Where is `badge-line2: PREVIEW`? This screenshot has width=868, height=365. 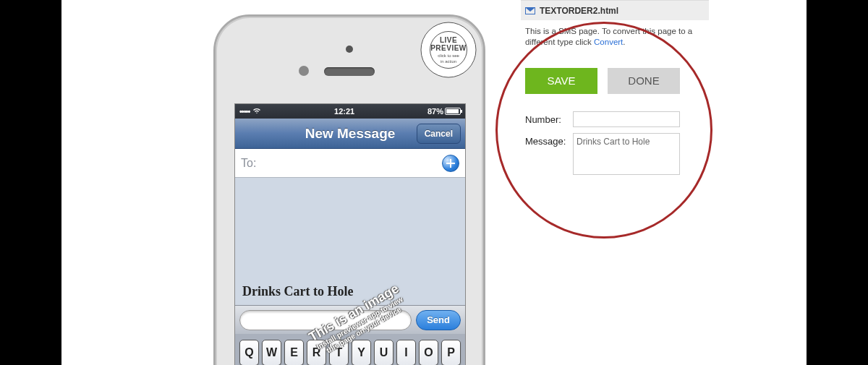 badge-line2: PREVIEW is located at coordinates (448, 48).